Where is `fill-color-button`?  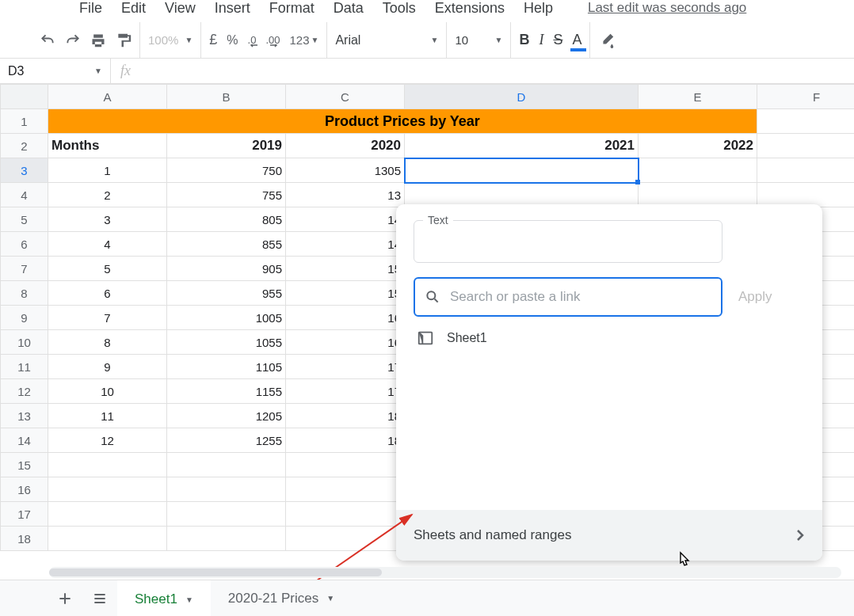 fill-color-button is located at coordinates (607, 40).